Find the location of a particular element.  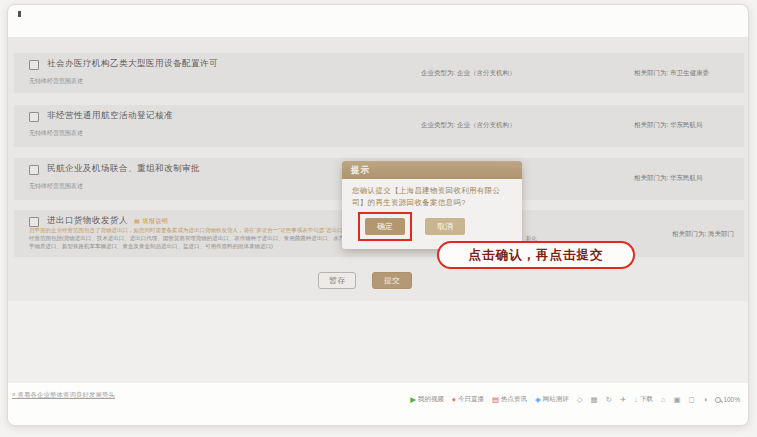

dialog-message: 您确认提交【上海昌建物资回收利用有限公司】的再生资源回收备案信息吗? is located at coordinates (432, 194).